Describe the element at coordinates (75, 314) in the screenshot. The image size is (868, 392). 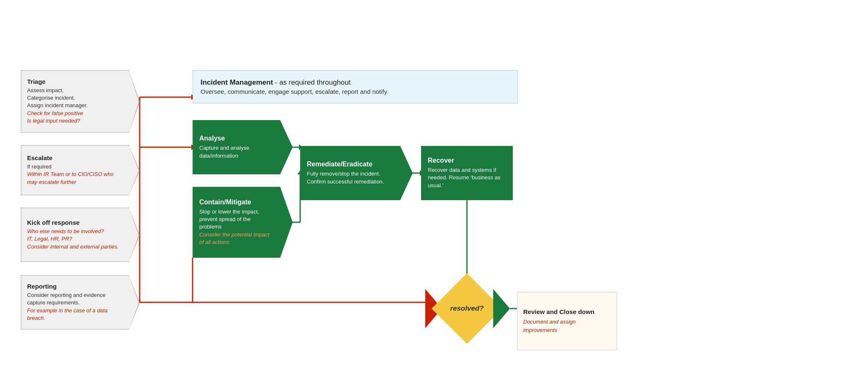
I see `reporting-red-text: For example in the case of a data breach…` at that location.